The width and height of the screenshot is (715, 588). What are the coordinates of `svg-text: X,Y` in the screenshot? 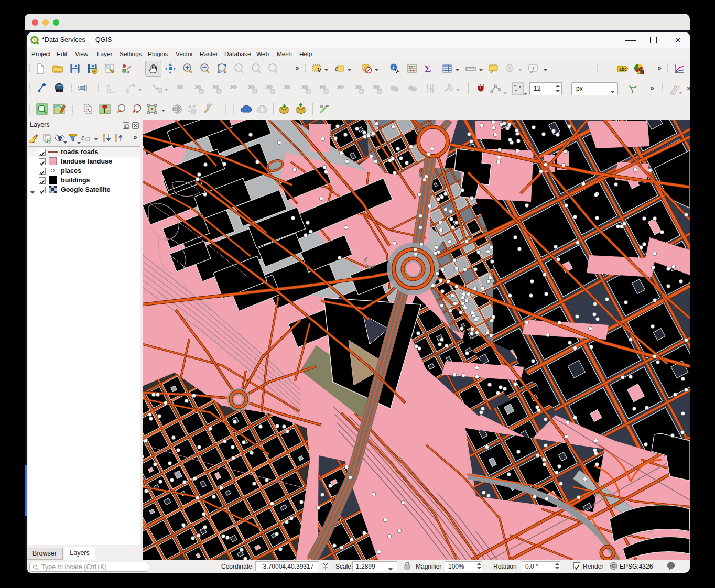 It's located at (192, 107).